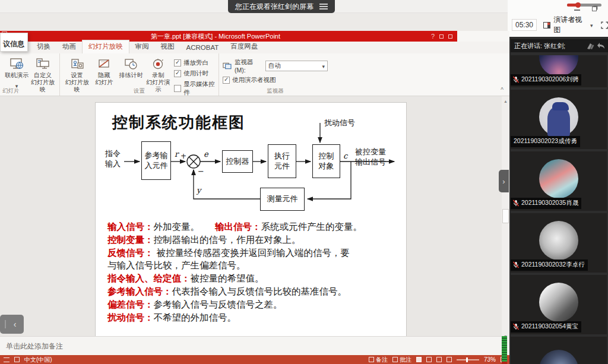 The height and width of the screenshot is (364, 608). I want to click on notes-placeholder: 单击此处添加备注, so click(34, 346).